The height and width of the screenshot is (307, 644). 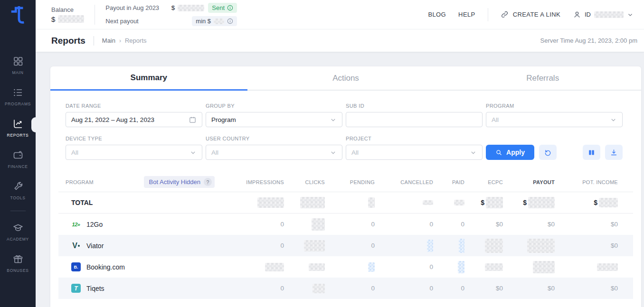 What do you see at coordinates (222, 8) in the screenshot?
I see `sent-status-badge: Sent` at bounding box center [222, 8].